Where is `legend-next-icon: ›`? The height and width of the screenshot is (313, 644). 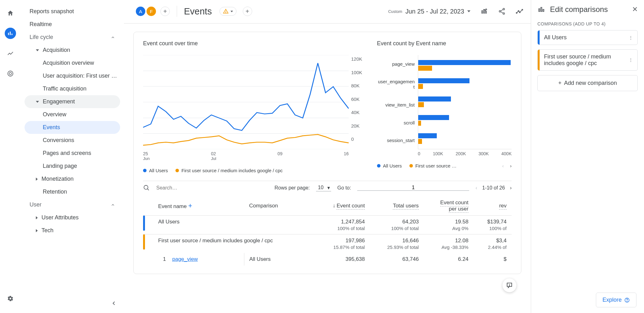 legend-next-icon: › is located at coordinates (511, 166).